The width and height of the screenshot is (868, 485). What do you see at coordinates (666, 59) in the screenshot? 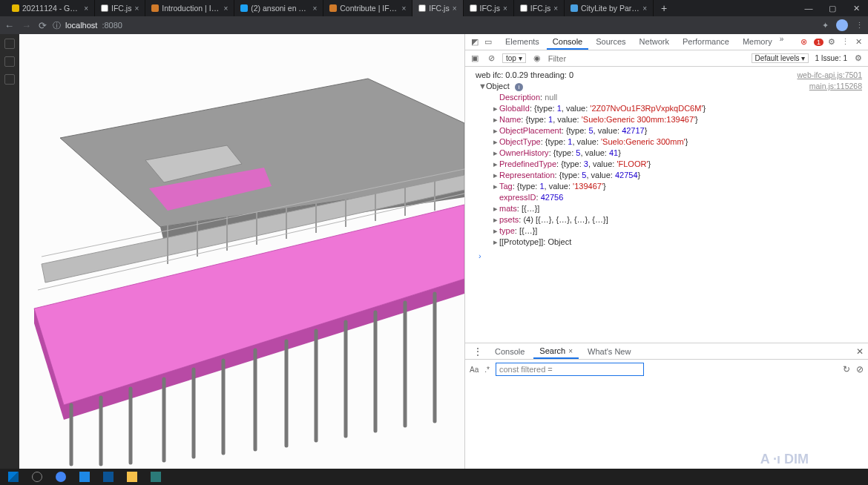
I see `console-toolbar: ▣ ⊘ top ▾ ◉ Default levels ▾ 1 Issue: 1 …` at bounding box center [666, 59].